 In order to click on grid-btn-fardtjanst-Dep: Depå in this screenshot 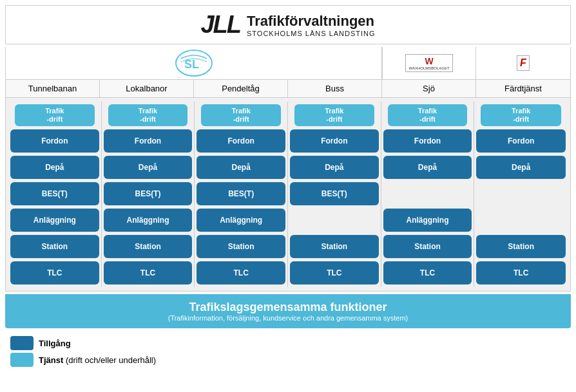, I will do `click(521, 167)`.